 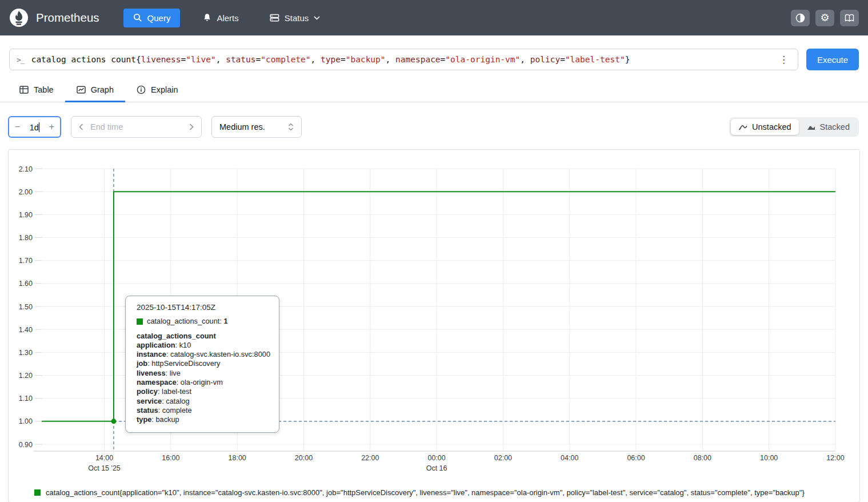 I want to click on nav-items: Query Alerts Status, so click(x=226, y=18).